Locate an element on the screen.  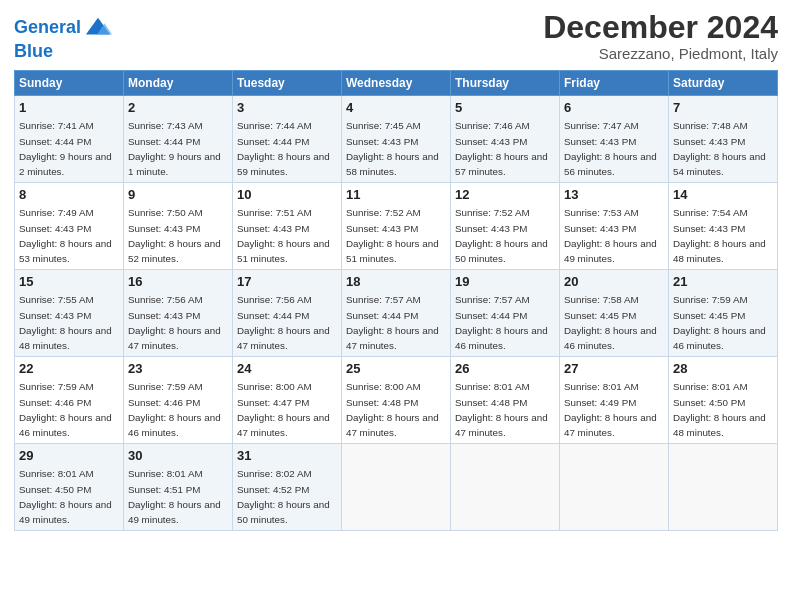
location: Sarezzano, Piedmont, Italy is located at coordinates (660, 54).